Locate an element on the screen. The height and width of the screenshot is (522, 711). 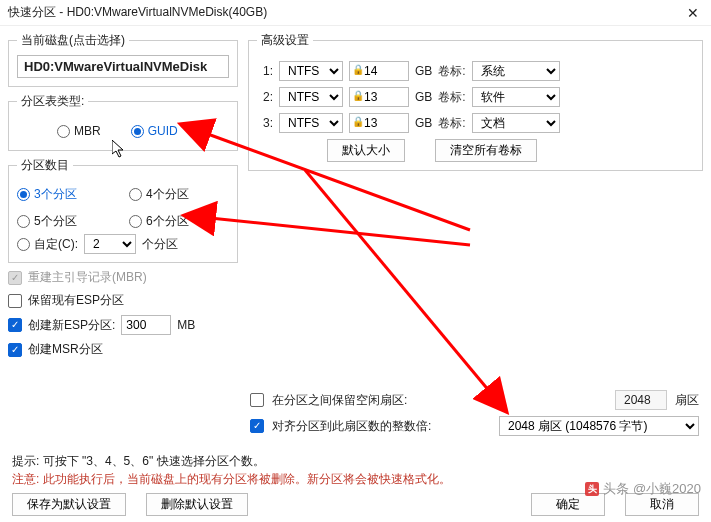
current-disk-legend: 当前磁盘(点击选择) is located at coordinates (73, 40).